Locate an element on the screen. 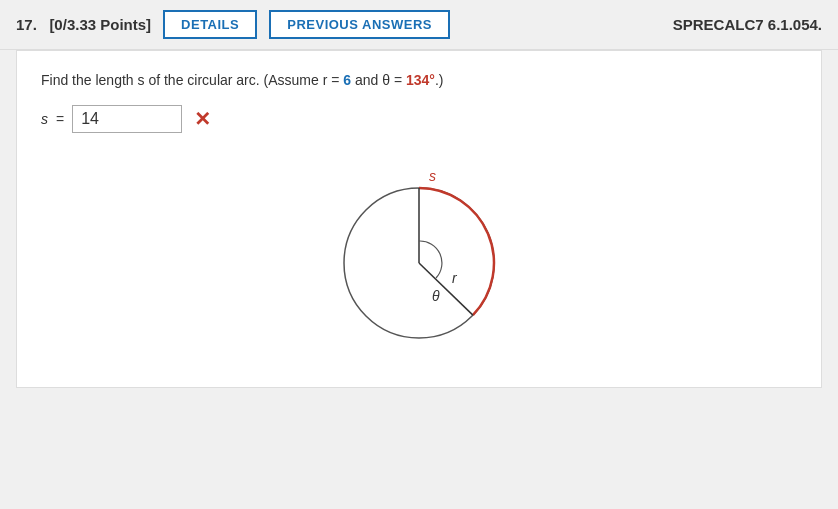 The image size is (838, 509). problem-id: SPRECALC7 6.1.054. is located at coordinates (748, 24).